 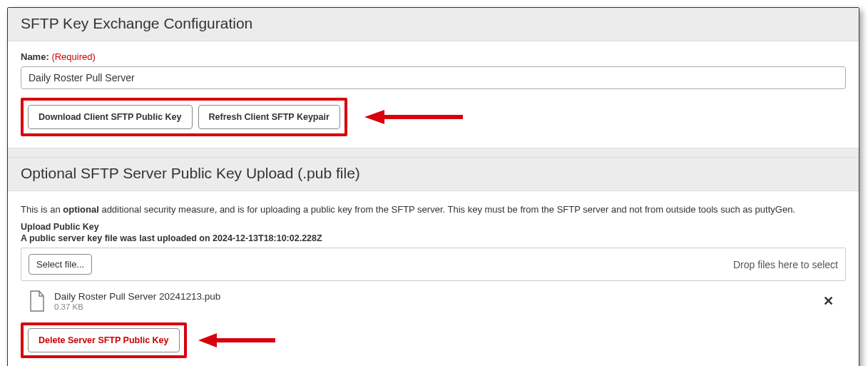 What do you see at coordinates (436, 301) in the screenshot?
I see `file-meta: Daily Roster Pull Server 20241213.pub 0.…` at bounding box center [436, 301].